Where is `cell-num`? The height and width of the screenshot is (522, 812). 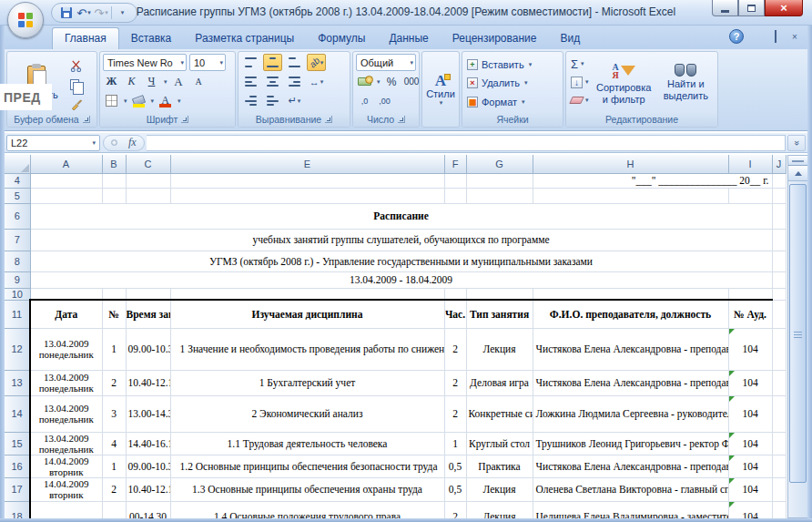 cell-num is located at coordinates (114, 510).